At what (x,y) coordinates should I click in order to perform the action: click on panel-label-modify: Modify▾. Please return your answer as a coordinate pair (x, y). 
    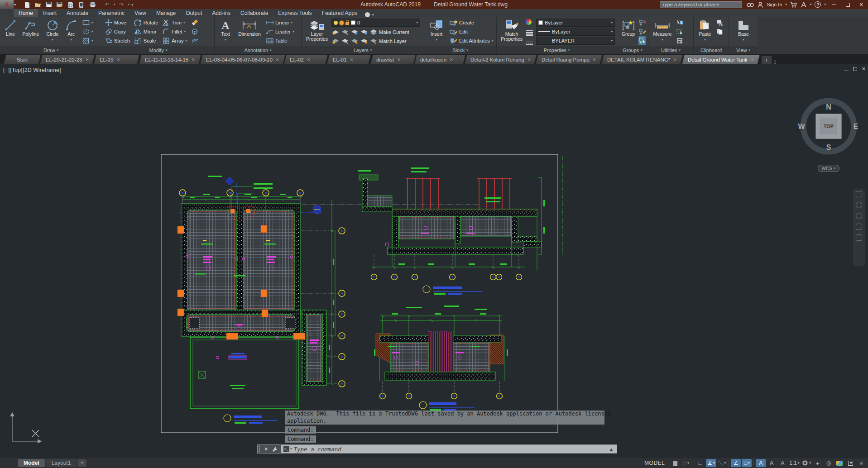
    Looking at the image, I should click on (158, 50).